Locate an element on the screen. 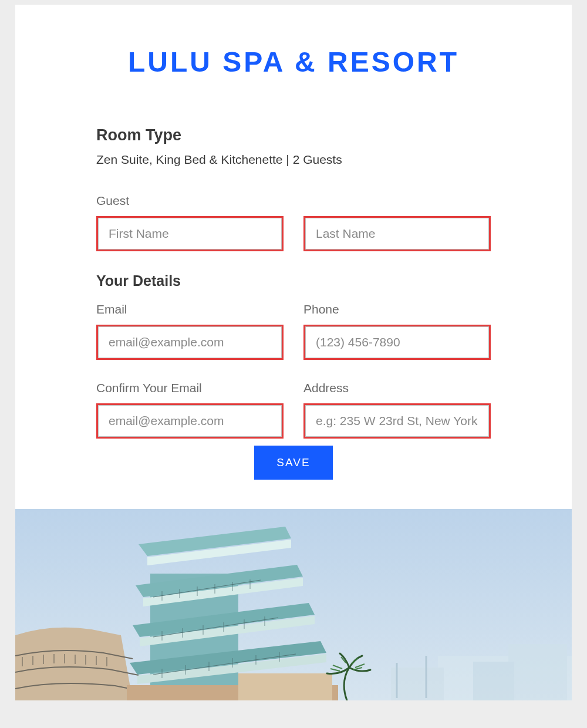 Image resolution: width=587 pixels, height=728 pixels. first-name-col: Guest is located at coordinates (190, 223).